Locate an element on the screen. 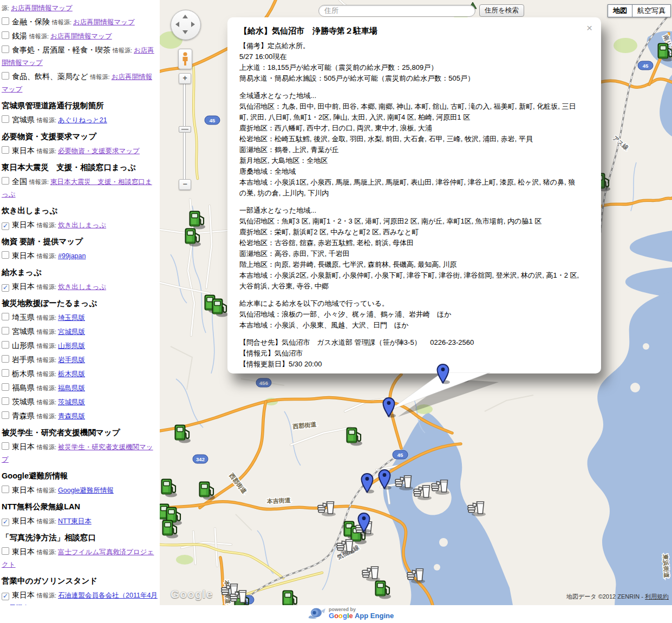  address-search-button: 住所を検索 is located at coordinates (501, 11).